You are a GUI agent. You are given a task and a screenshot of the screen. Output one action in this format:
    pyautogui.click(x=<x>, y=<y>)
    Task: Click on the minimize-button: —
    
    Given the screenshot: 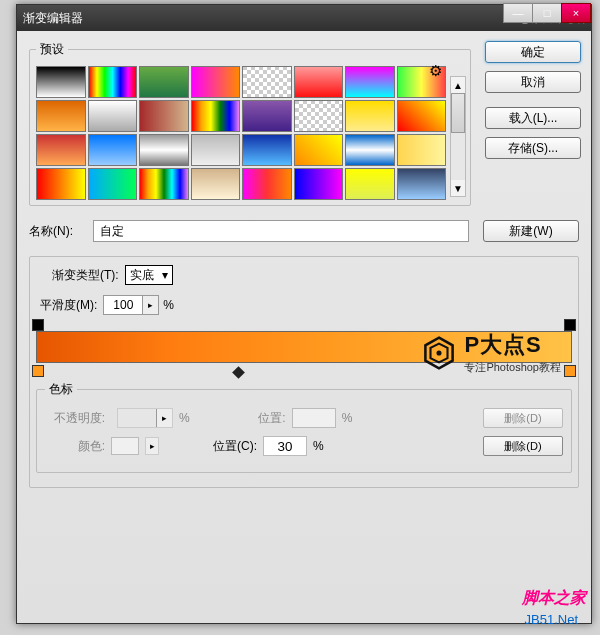 What is the action you would take?
    pyautogui.click(x=518, y=13)
    